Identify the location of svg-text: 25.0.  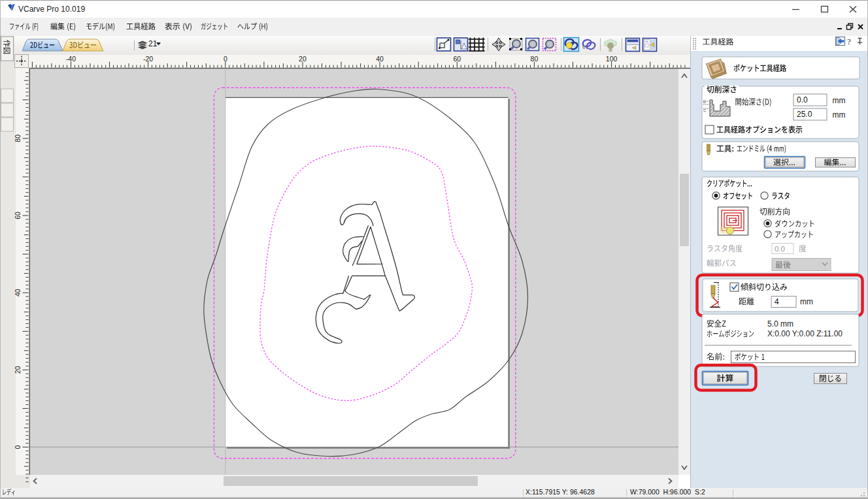
(805, 114).